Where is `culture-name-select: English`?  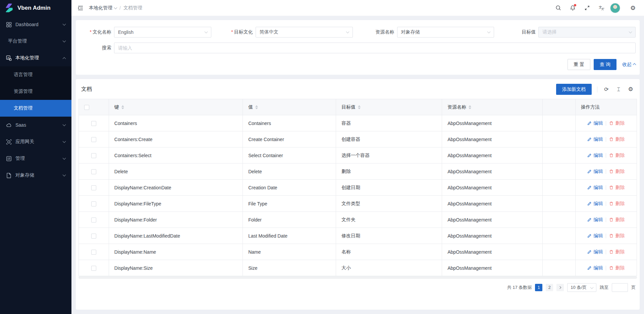
culture-name-select: English is located at coordinates (163, 32).